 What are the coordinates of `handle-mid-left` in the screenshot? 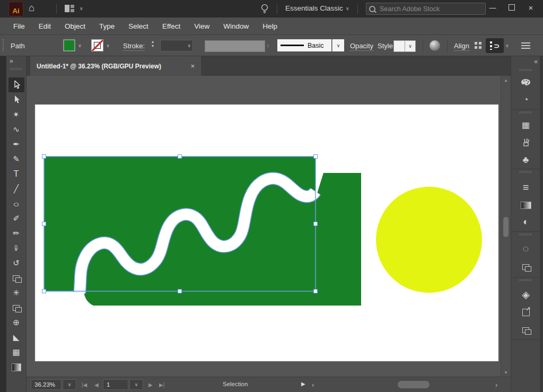 It's located at (45, 224).